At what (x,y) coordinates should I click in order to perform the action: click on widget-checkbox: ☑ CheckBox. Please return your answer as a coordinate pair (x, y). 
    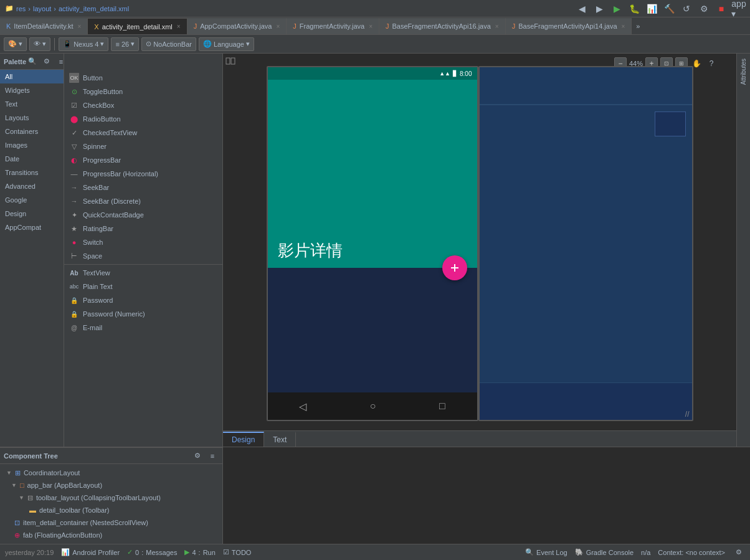
    Looking at the image, I should click on (143, 105).